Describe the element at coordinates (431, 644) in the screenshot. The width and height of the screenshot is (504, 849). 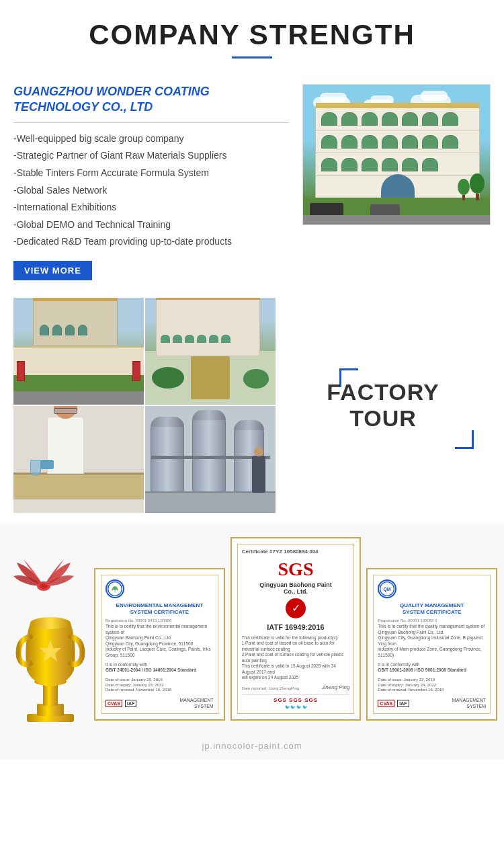
I see `cert-card-3: QM QUALITY MANAGEMENTSYSTEM CERTIFICATE …` at that location.